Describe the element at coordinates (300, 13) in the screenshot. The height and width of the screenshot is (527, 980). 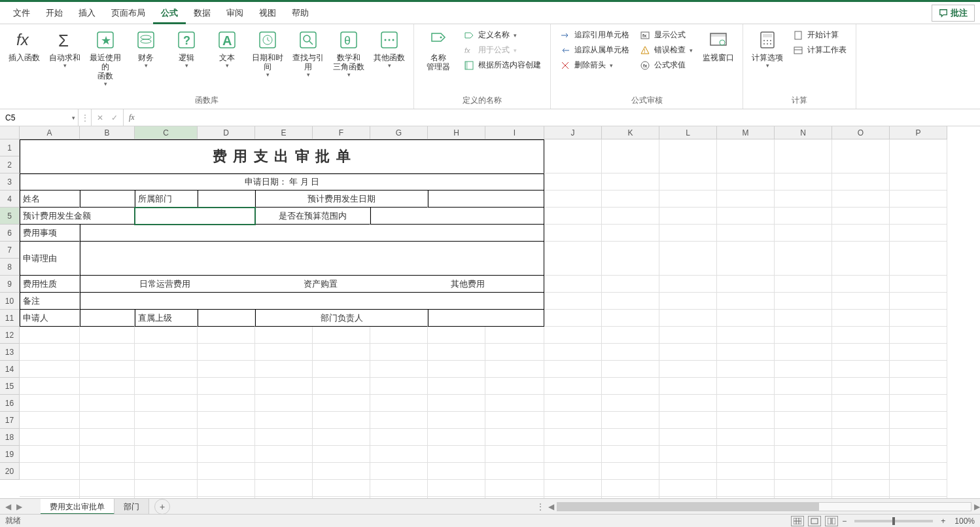
I see `tab-help: 帮助` at that location.